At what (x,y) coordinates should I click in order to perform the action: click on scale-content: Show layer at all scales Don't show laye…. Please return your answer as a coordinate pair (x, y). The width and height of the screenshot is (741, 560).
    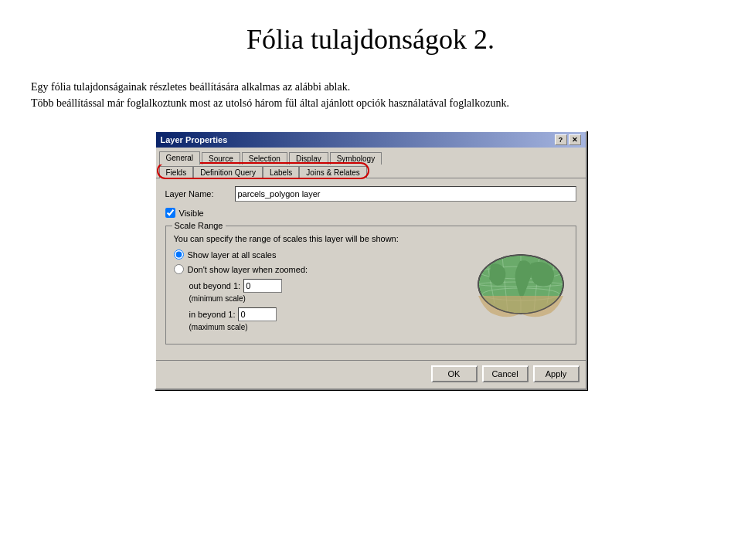
    Looking at the image, I should click on (371, 293).